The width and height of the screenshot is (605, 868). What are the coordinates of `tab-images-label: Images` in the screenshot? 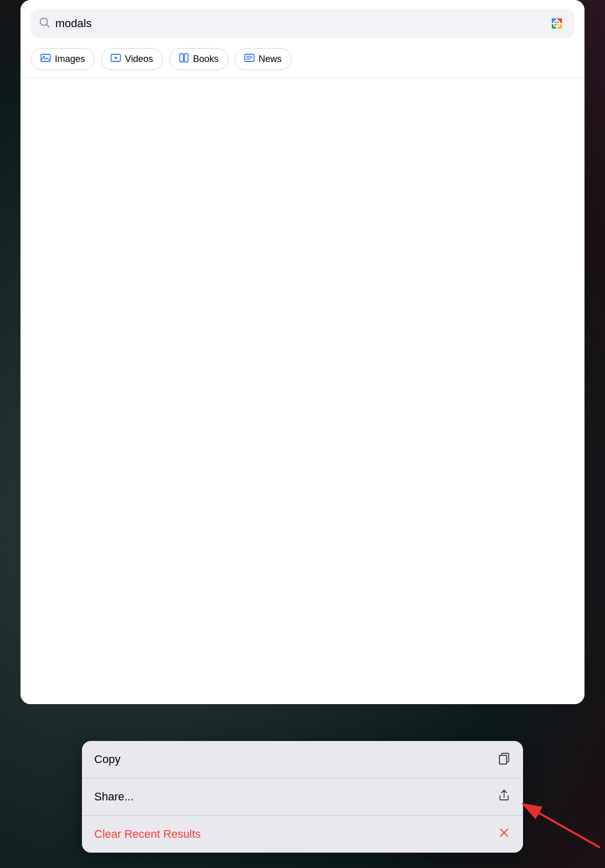 It's located at (70, 59).